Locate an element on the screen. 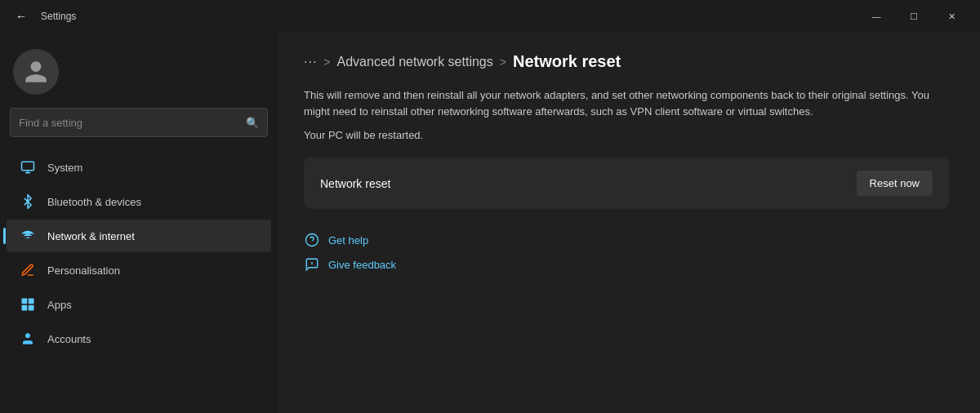 Image resolution: width=980 pixels, height=413 pixels. breadcrumb-current: Network reset is located at coordinates (567, 62).